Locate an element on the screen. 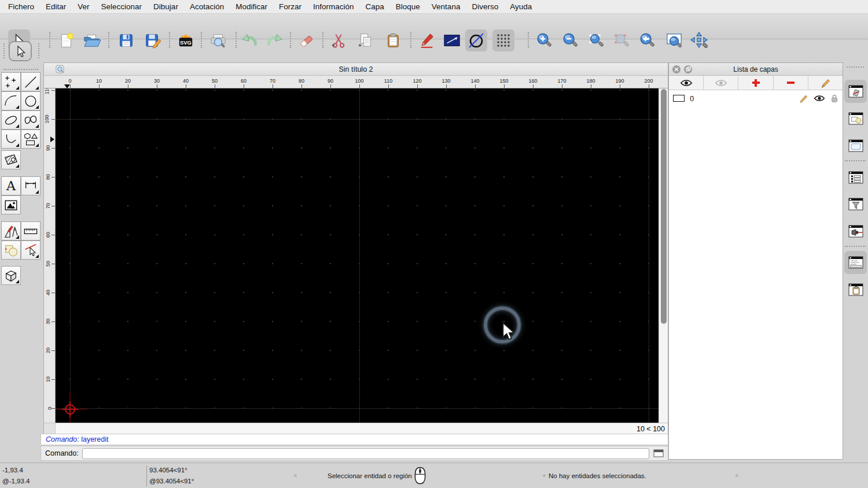 This screenshot has height=488, width=868. image-tool-button is located at coordinates (11, 205).